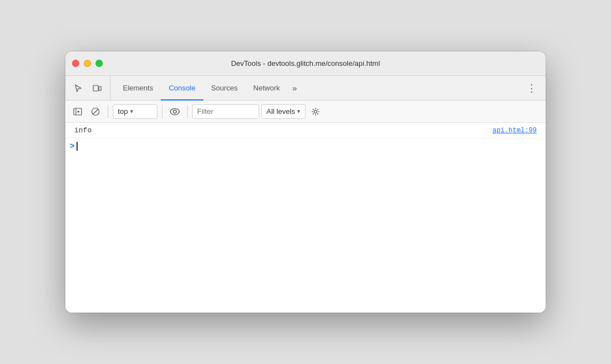  Describe the element at coordinates (532, 88) in the screenshot. I see `devtools-menu-button: ⋮` at that location.